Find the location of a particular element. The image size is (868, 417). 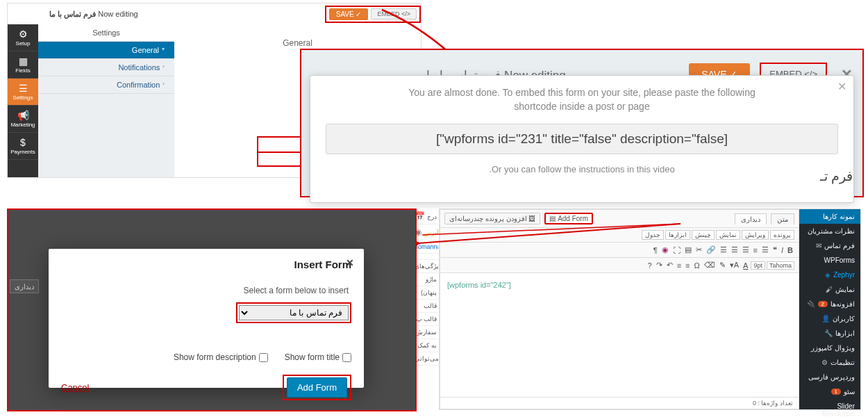

more-icon: ▤ is located at coordinates (688, 250).